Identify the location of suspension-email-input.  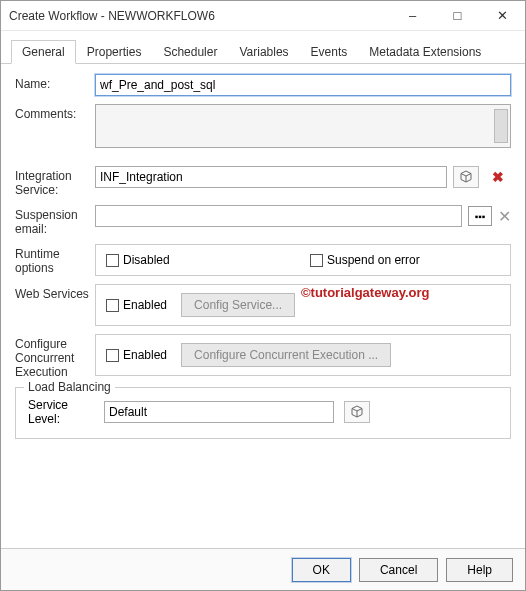
(278, 216).